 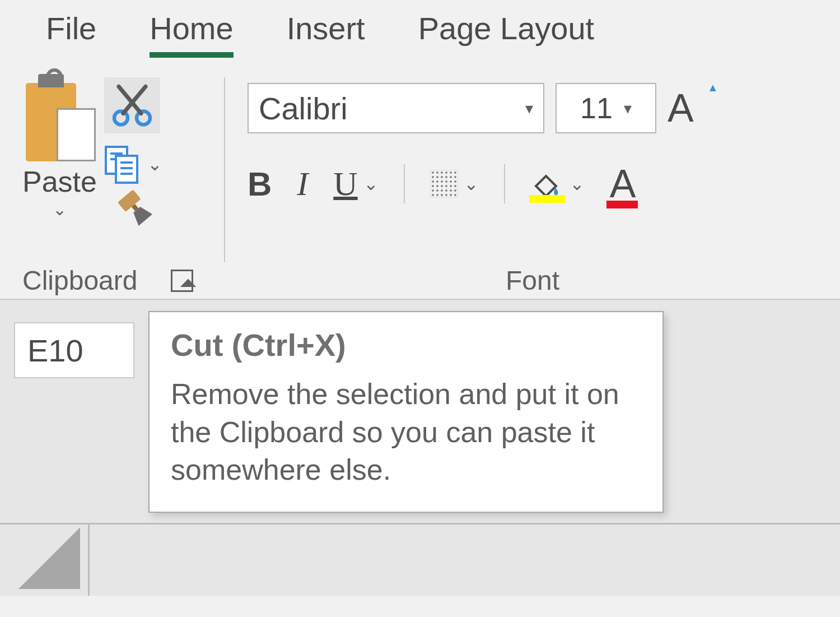 I want to click on underline-icon: U, so click(x=345, y=184).